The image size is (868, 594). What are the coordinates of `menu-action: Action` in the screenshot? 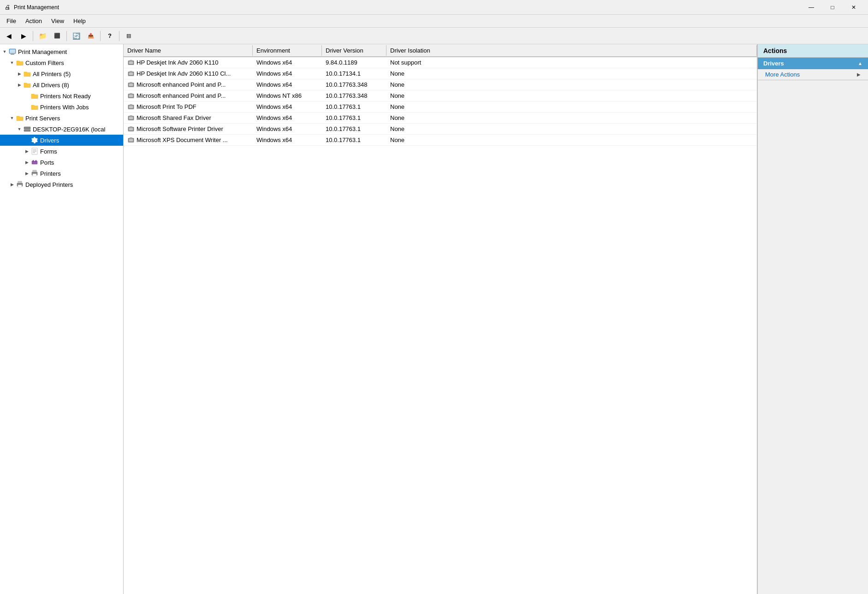 It's located at (34, 21).